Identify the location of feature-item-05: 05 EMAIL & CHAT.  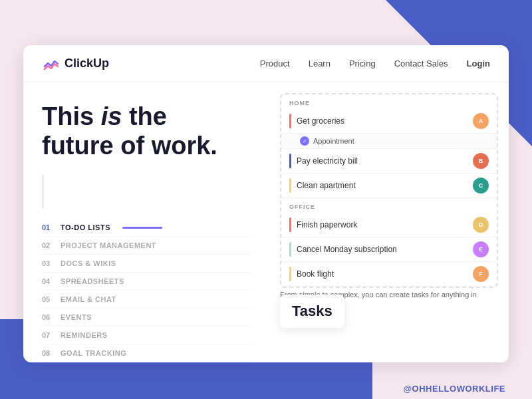
(146, 299).